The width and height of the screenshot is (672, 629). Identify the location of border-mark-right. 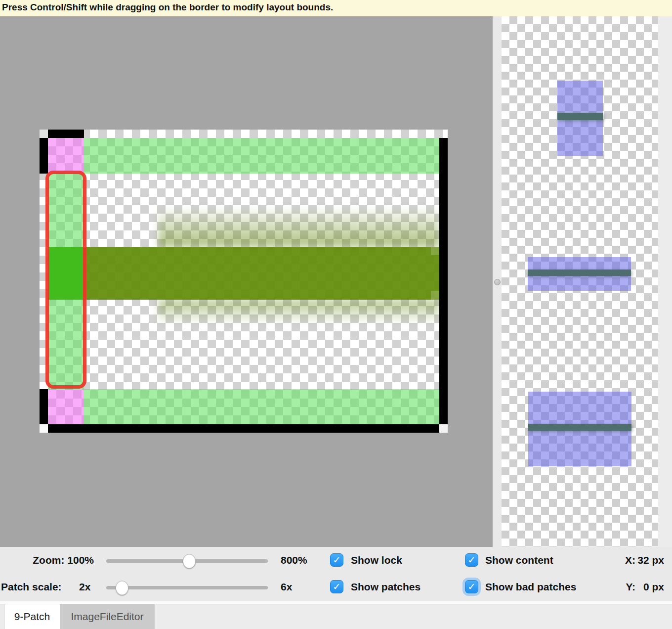
(444, 281).